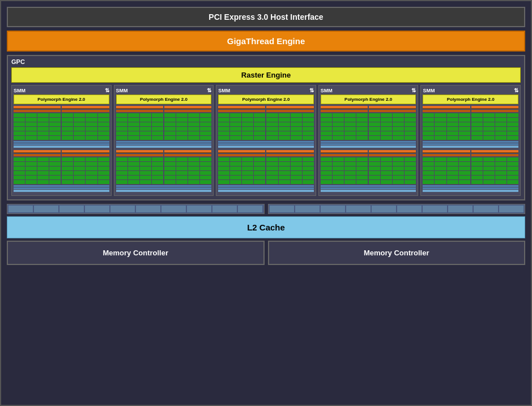 The height and width of the screenshot is (406, 532). What do you see at coordinates (368, 140) in the screenshot?
I see `smm-block-4: SMM ⇅ Polymorph Engine 2.0` at bounding box center [368, 140].